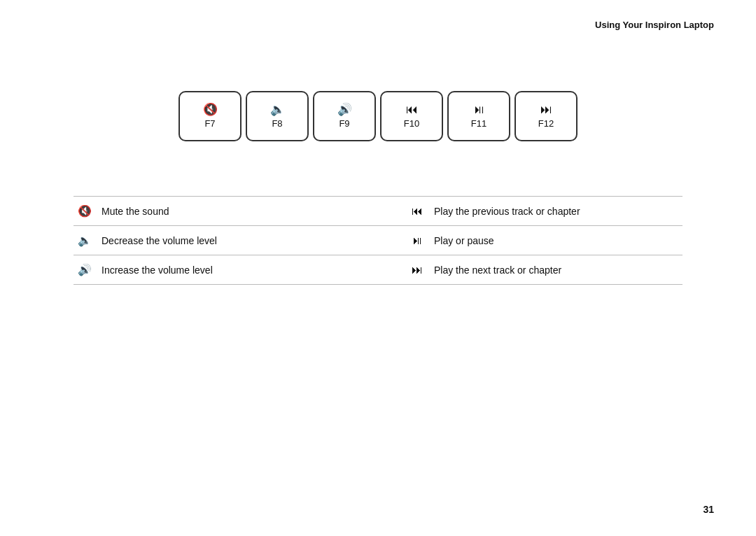 The width and height of the screenshot is (756, 536). I want to click on legend-next-text: Play the next track or chapter, so click(498, 270).